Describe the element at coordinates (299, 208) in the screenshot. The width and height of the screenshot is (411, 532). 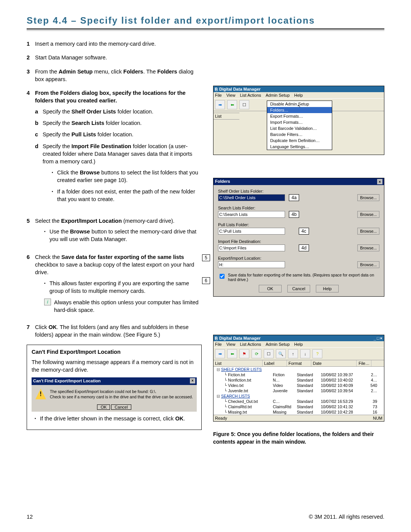
I see `field-label: Search Lists Folder:` at that location.